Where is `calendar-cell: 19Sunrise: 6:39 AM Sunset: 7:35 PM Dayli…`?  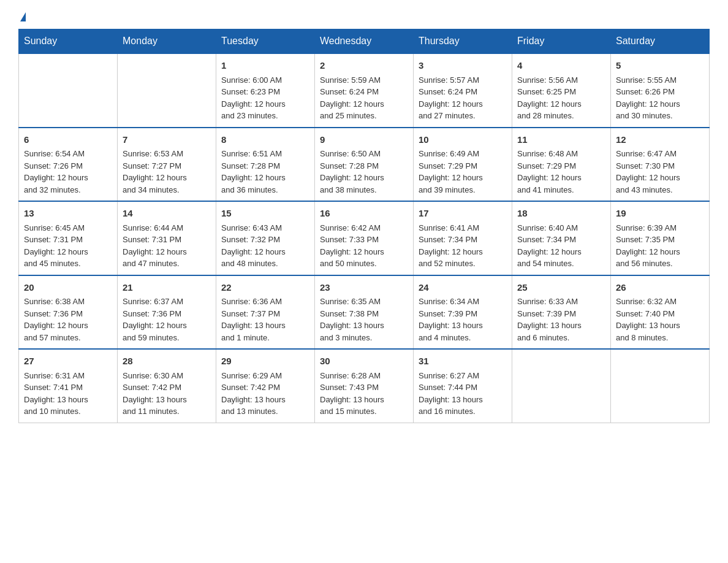 calendar-cell: 19Sunrise: 6:39 AM Sunset: 7:35 PM Dayli… is located at coordinates (661, 238).